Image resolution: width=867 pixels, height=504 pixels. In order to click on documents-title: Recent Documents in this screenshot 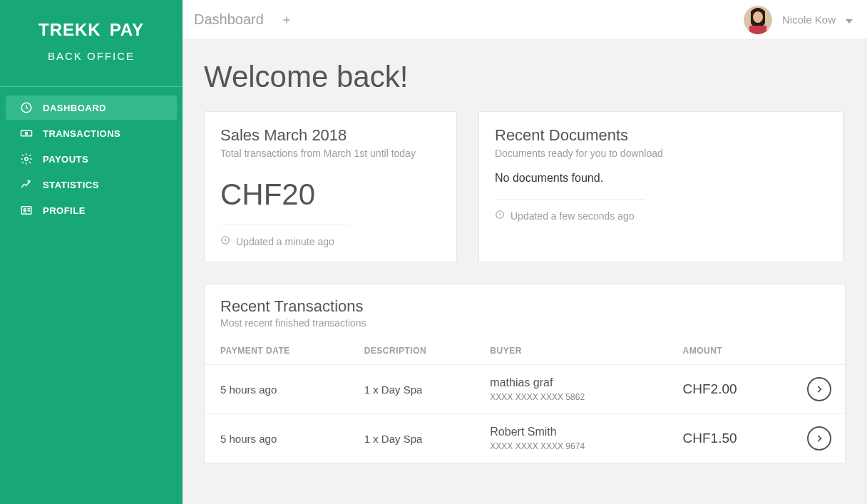, I will do `click(661, 135)`.